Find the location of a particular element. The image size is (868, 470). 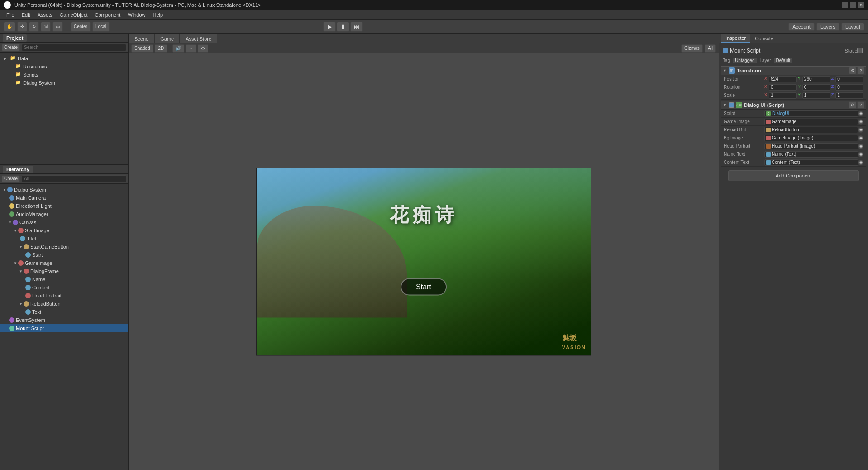

add-component-button: Add Component is located at coordinates (794, 176).